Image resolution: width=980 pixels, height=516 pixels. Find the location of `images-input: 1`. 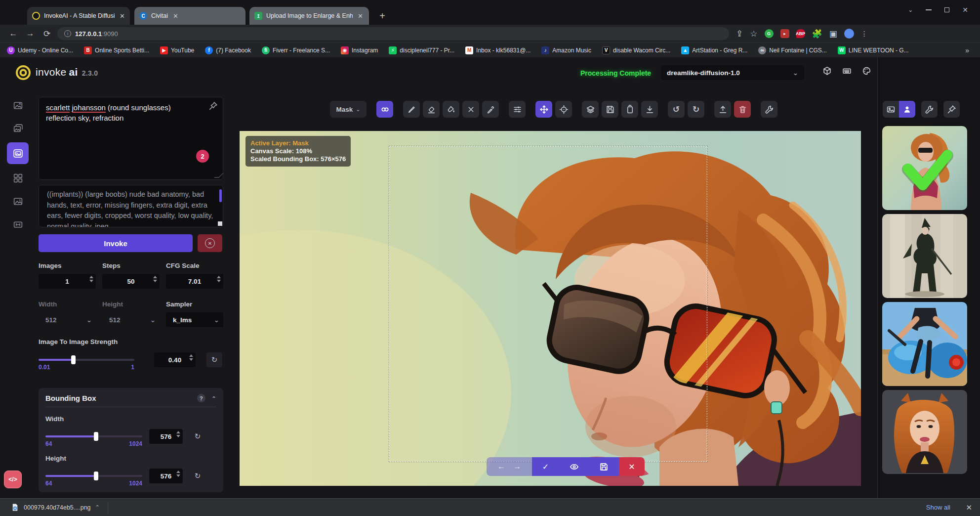

images-input: 1 is located at coordinates (67, 281).